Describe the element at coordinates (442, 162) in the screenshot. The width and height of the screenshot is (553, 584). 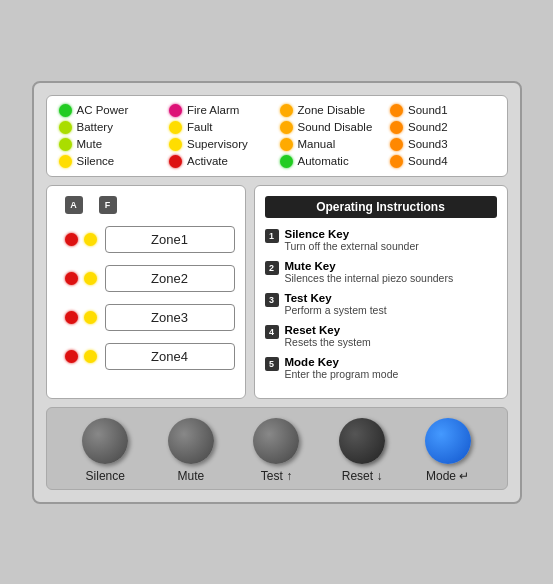
I see `legend-sound4: Sound4` at that location.